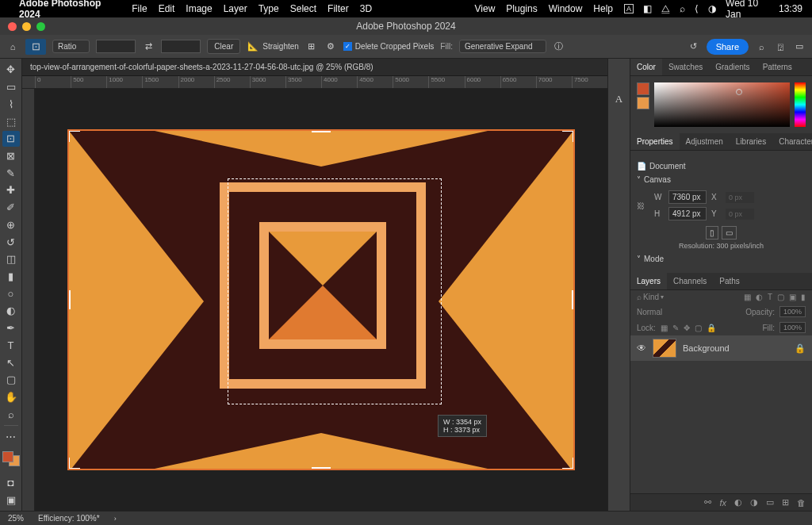 The image size is (812, 525). Describe the element at coordinates (791, 9) in the screenshot. I see `menubar-time: 13:39` at that location.